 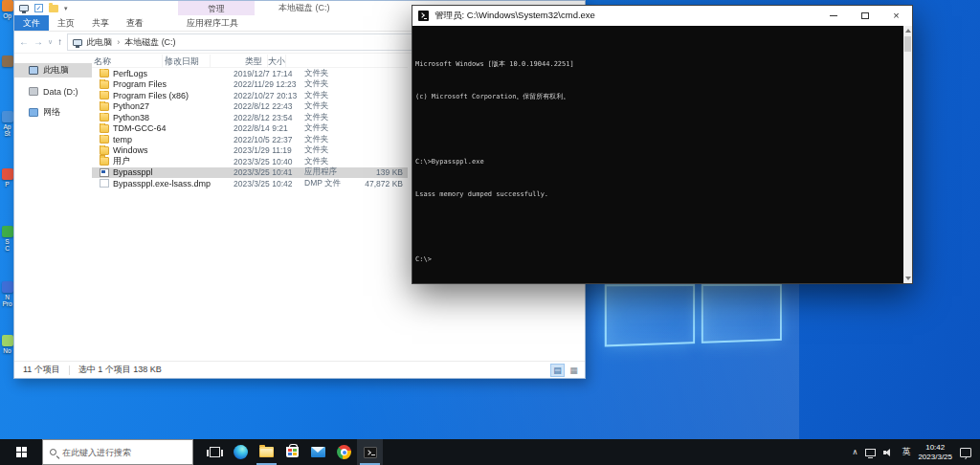 What do you see at coordinates (423, 15) in the screenshot?
I see `cmd-icon` at bounding box center [423, 15].